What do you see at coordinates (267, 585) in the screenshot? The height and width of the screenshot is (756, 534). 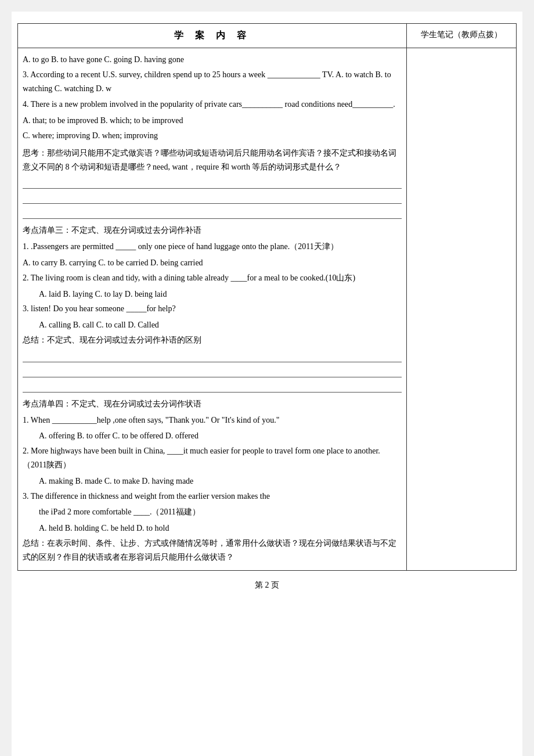 I see `page-footer: 第 2 页` at bounding box center [267, 585].